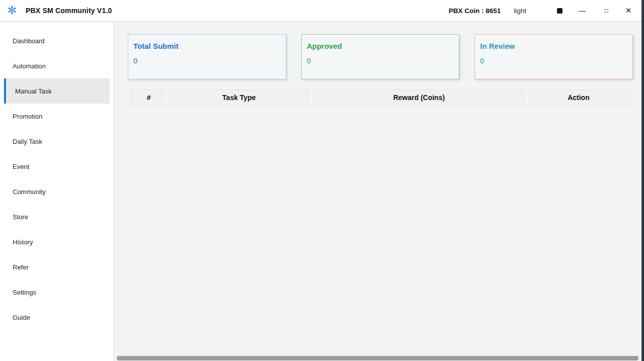  I want to click on column-header-reward: Reward (Coins), so click(419, 98).